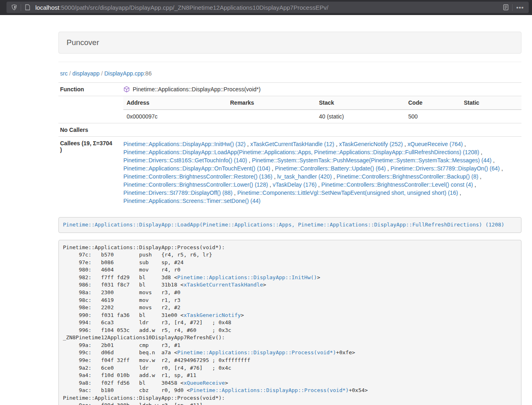 Image resolution: width=532 pixels, height=405 pixels. What do you see at coordinates (196, 89) in the screenshot?
I see `function-name: Pinetime::Applications::DisplayApp::Proc…` at bounding box center [196, 89].